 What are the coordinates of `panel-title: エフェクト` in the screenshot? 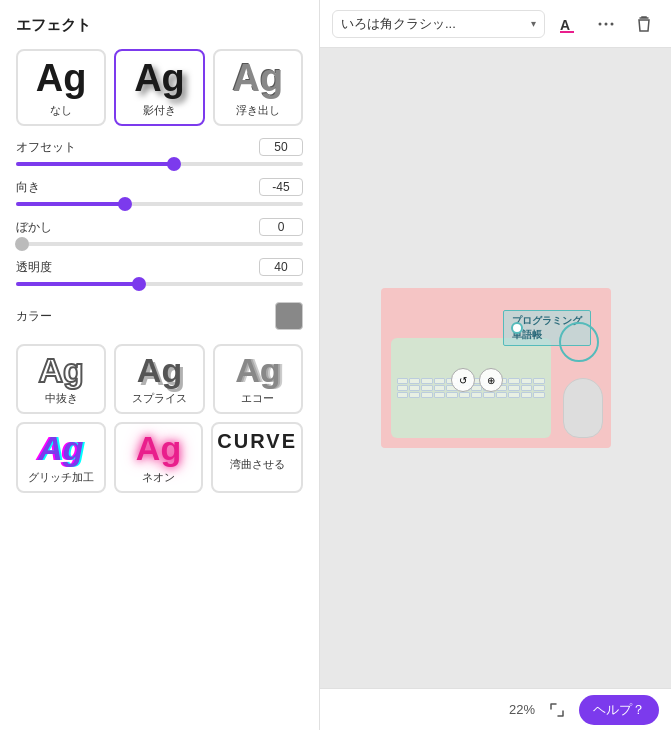 It's located at (160, 26).